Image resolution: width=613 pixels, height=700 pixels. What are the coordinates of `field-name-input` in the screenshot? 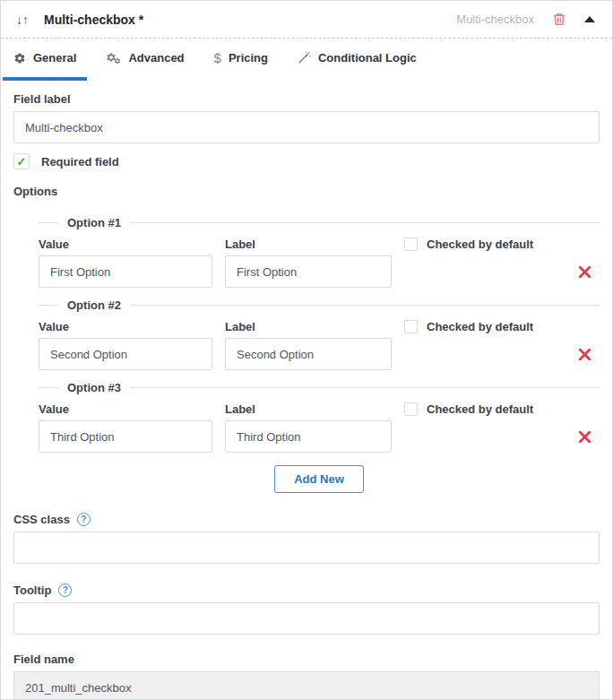 It's located at (306, 686).